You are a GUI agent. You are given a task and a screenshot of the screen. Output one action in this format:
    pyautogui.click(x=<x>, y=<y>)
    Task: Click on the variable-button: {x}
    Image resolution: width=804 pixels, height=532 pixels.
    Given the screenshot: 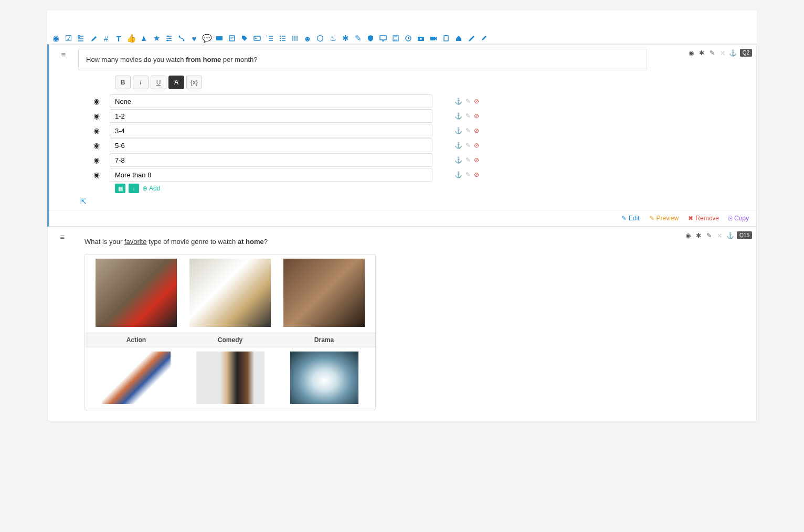 What is the action you would take?
    pyautogui.click(x=194, y=82)
    